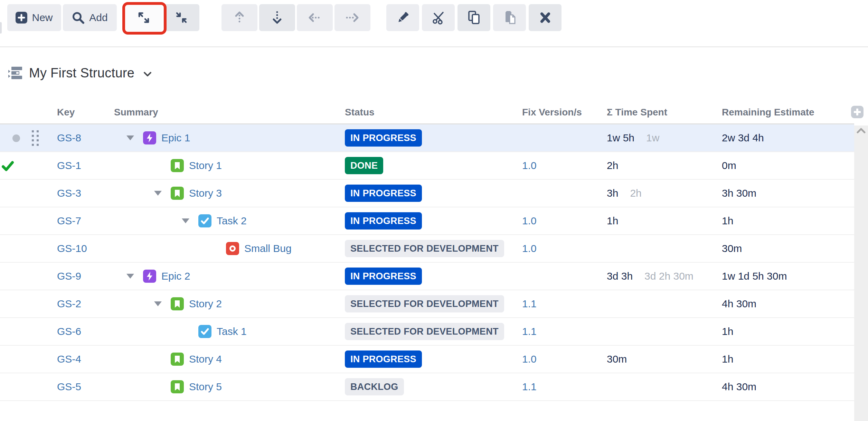  Describe the element at coordinates (427, 221) in the screenshot. I see `table-row: GS-7 Task 2 IN PROGRESS 1.0 1h 1h` at that location.